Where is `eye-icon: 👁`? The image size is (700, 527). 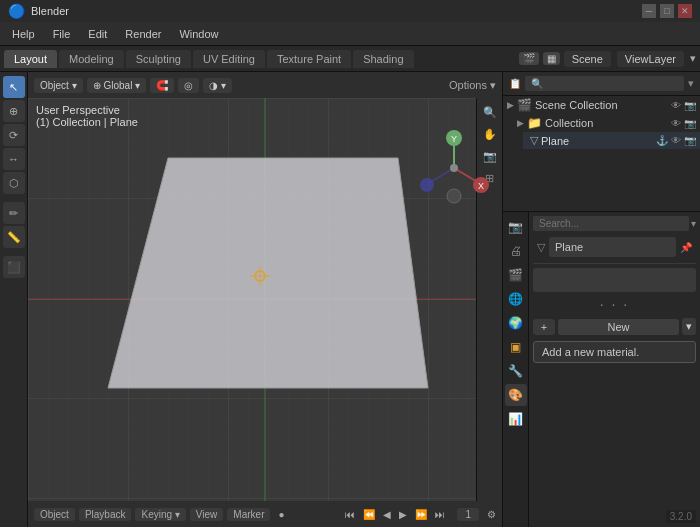 eye-icon: 👁 is located at coordinates (676, 106).